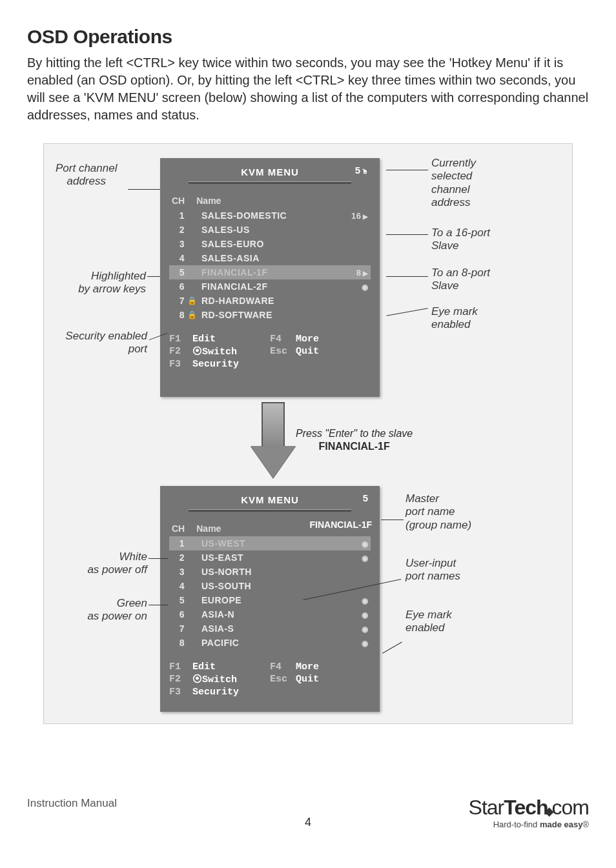 The image size is (616, 868). Describe the element at coordinates (270, 352) in the screenshot. I see `osd-top-fn-legend: F1 Edit F4 More F2 ⦿Switch Esc Quit F3 S…` at that location.